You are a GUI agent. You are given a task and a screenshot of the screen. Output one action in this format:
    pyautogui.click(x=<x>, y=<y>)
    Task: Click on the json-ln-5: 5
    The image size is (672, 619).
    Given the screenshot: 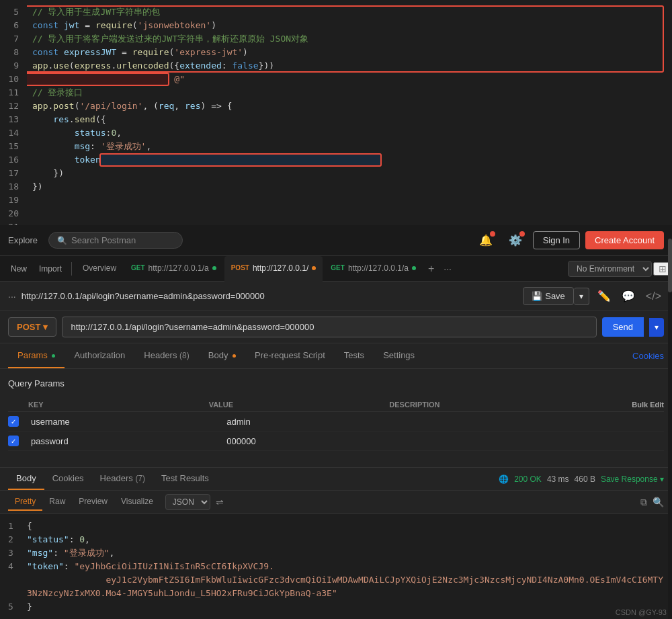 What is the action you would take?
    pyautogui.click(x=15, y=607)
    